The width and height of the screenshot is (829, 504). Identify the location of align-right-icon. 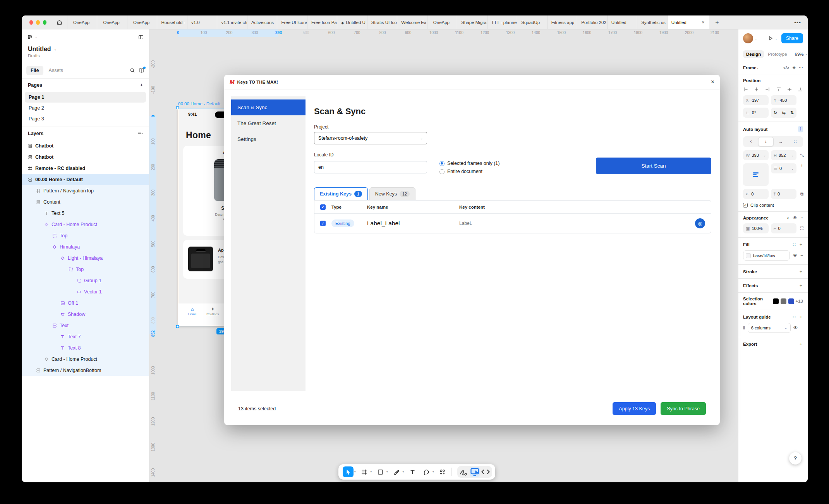
(767, 89).